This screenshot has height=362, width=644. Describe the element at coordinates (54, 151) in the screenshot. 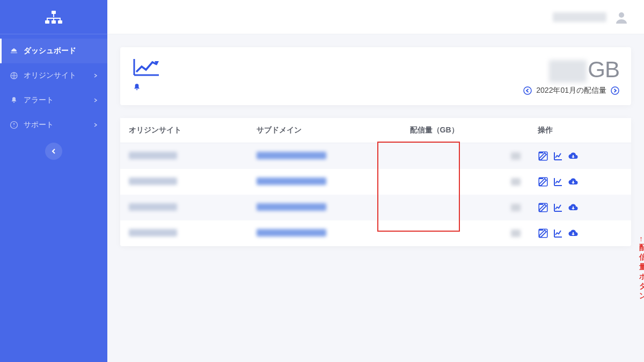

I see `collapse-sidebar-button` at that location.